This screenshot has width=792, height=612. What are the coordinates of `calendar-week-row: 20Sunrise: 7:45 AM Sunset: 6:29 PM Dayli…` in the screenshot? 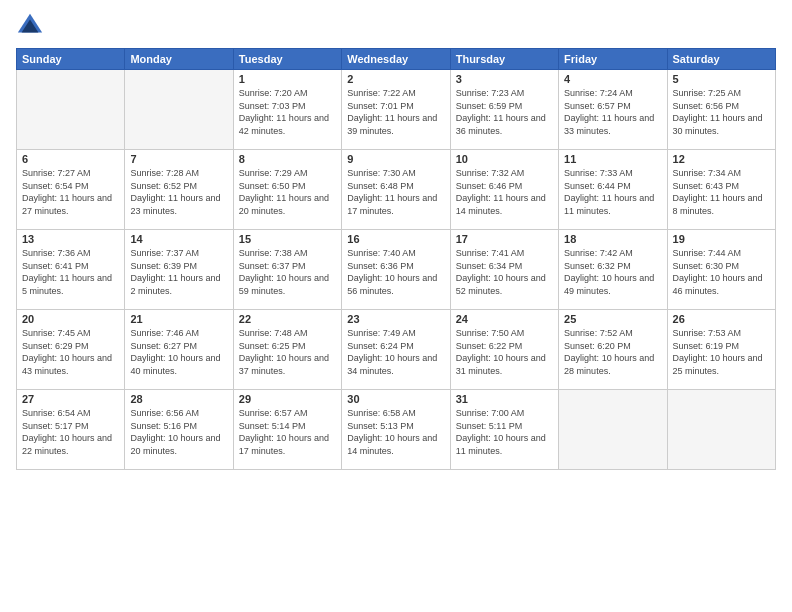 It's located at (396, 350).